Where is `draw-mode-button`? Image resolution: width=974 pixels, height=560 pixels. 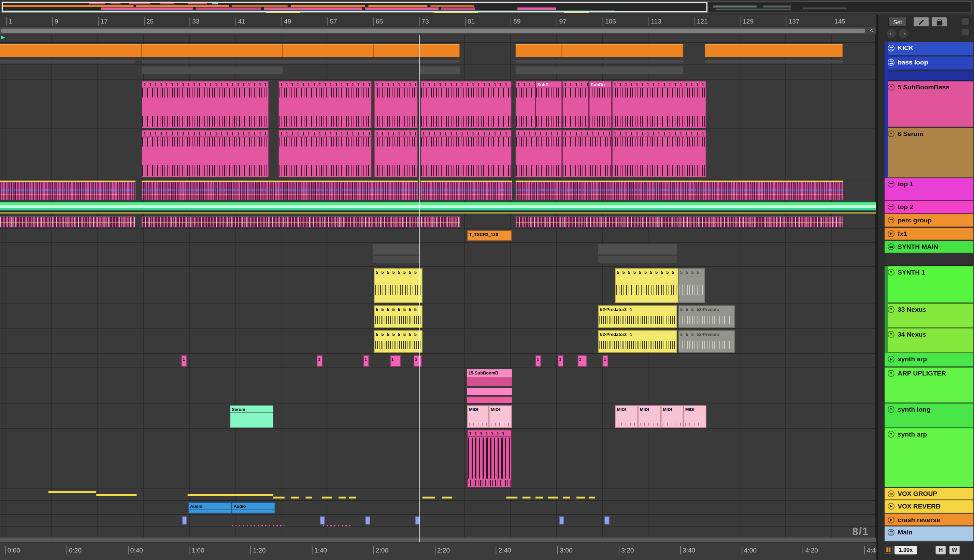 draw-mode-button is located at coordinates (921, 22).